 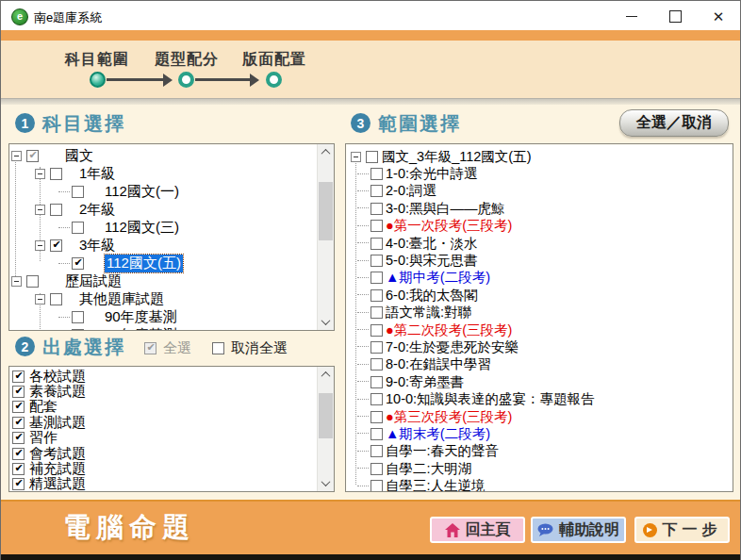 I want to click on tree-item: 4-0:臺北・淡水, so click(x=539, y=243).